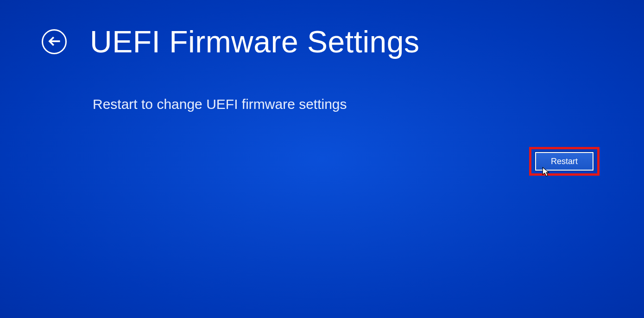 This screenshot has width=644, height=318. What do you see at coordinates (564, 161) in the screenshot?
I see `restart-highlight-box: Restart` at bounding box center [564, 161].